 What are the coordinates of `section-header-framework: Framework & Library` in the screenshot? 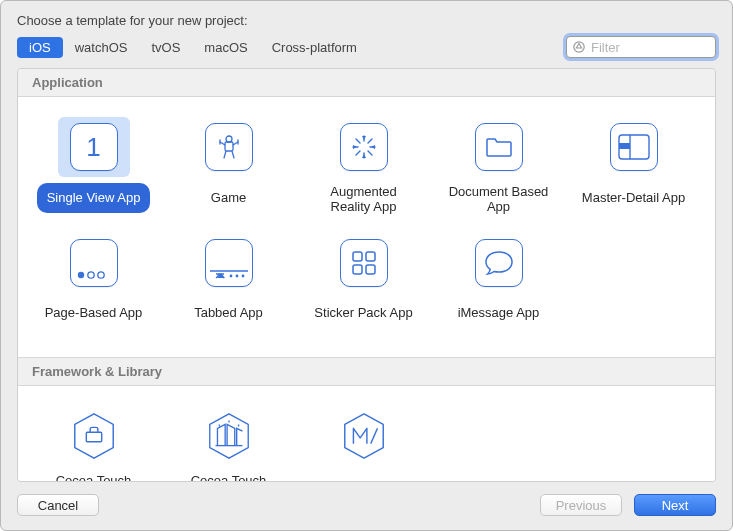 It's located at (366, 372).